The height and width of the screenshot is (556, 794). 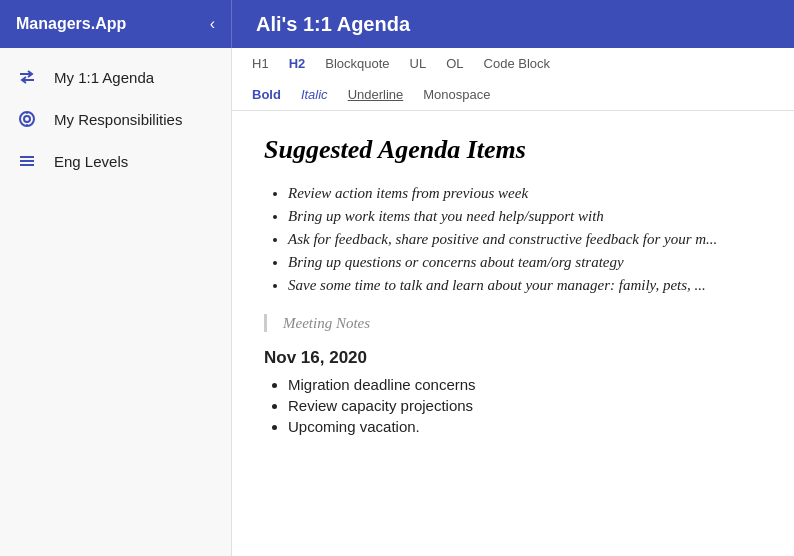 I want to click on app-header: Managers.App ‹ Ali's 1:1 Agenda, so click(x=397, y=24).